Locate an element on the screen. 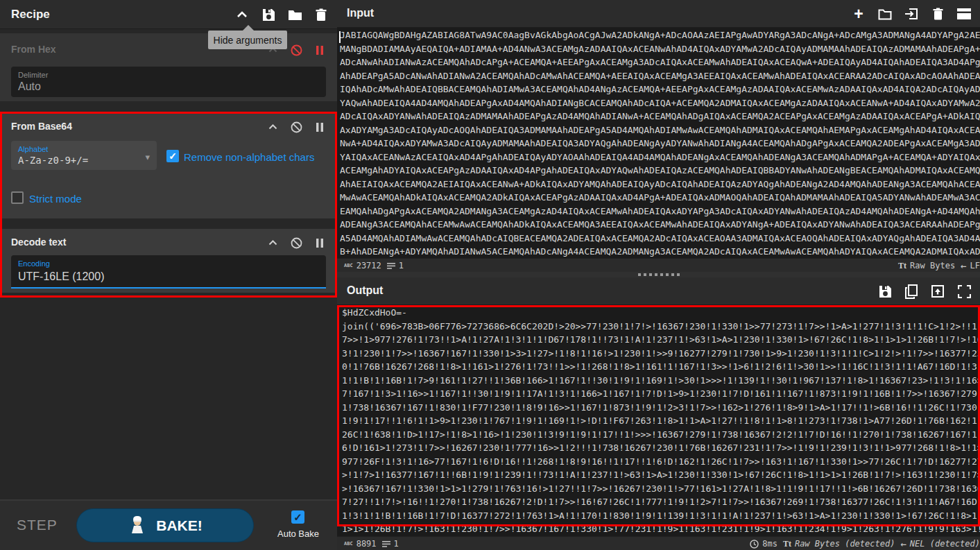 This screenshot has width=980, height=550. input-eol-selector: ←LF is located at coordinates (970, 266).